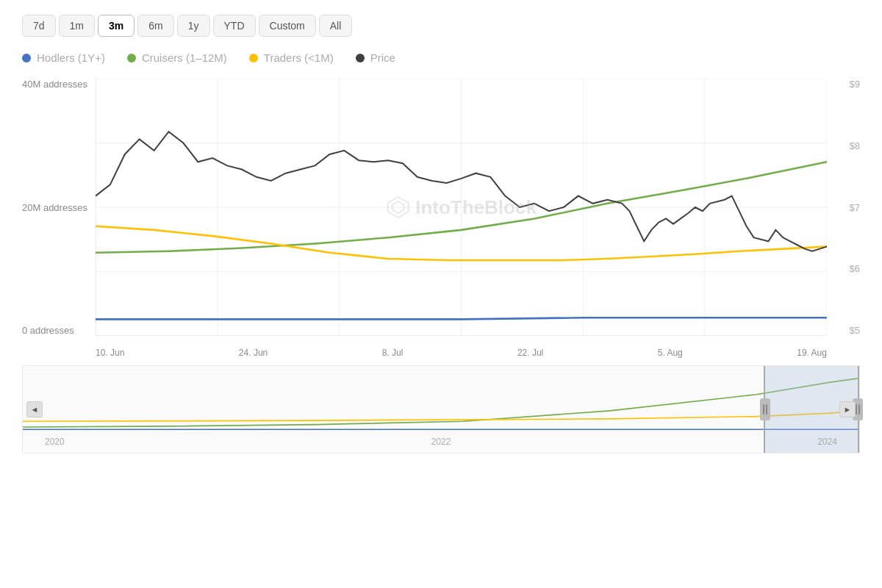 The width and height of the screenshot is (882, 588). What do you see at coordinates (376, 57) in the screenshot?
I see `legend-item-price: Price` at bounding box center [376, 57].